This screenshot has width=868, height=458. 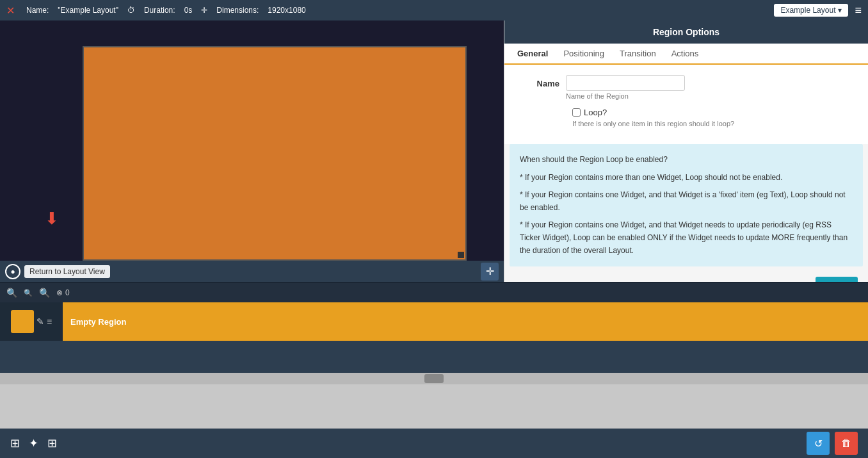 I want to click on canvas-toolbar: ● Return to Layout View ✛, so click(x=252, y=272).